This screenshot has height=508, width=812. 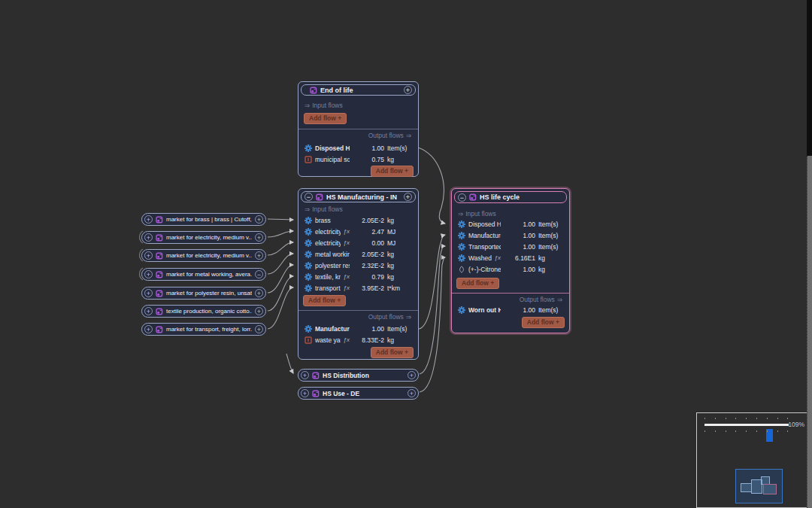 What do you see at coordinates (358, 340) in the screenshot?
I see `flow-row: waste yarn and wa... ƒx 8.33E-2 kg` at bounding box center [358, 340].